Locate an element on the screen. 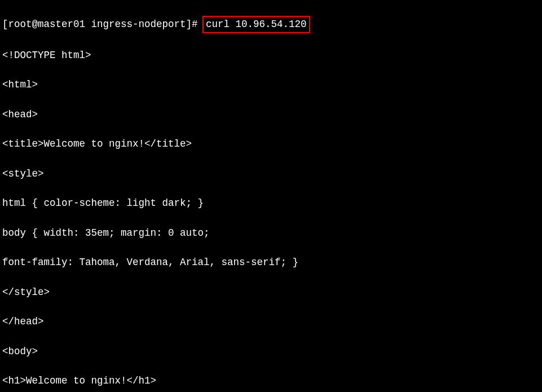 The width and height of the screenshot is (542, 392). output-line: <html> is located at coordinates (271, 85).